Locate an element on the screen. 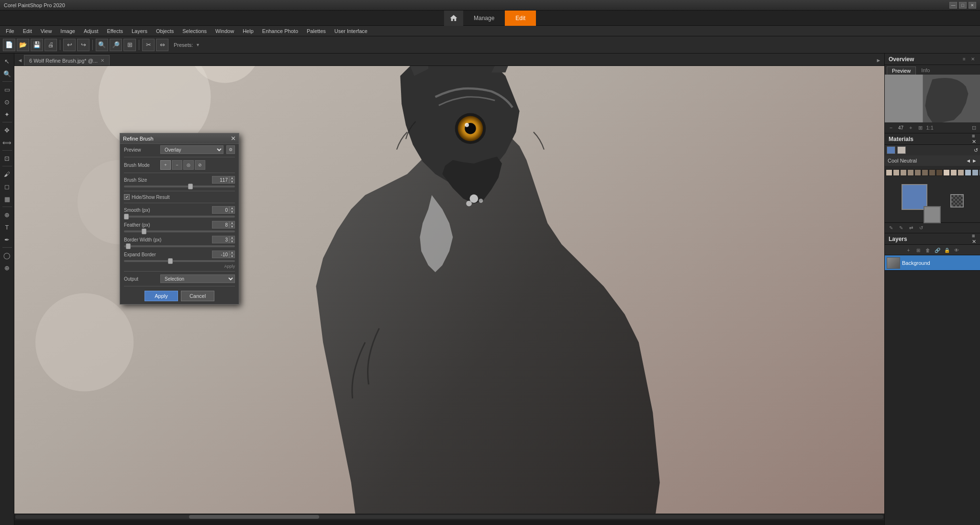 This screenshot has width=980, height=525. tool-eraser: ◻ is located at coordinates (7, 186).